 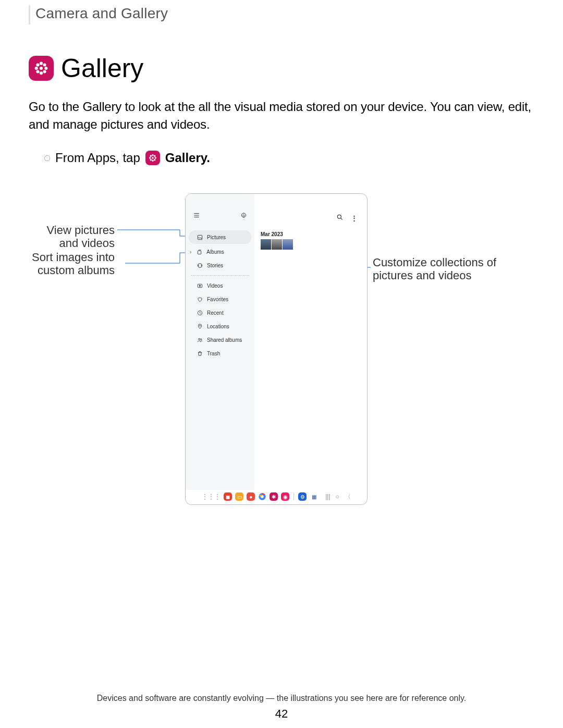 What do you see at coordinates (251, 497) in the screenshot?
I see `dock-app-icon: ●` at bounding box center [251, 497].